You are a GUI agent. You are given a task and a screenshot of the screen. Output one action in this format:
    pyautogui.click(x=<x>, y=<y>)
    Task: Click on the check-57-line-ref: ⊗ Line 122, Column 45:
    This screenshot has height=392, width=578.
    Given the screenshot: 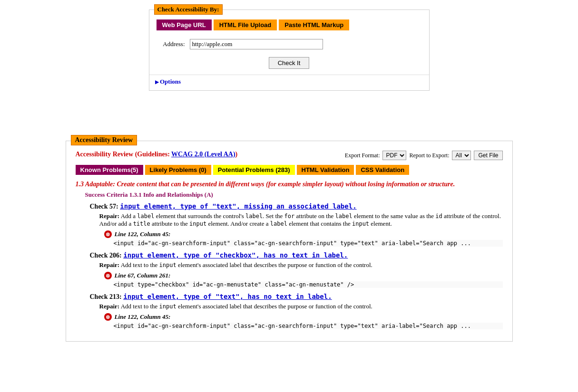 What is the action you would take?
    pyautogui.click(x=304, y=234)
    